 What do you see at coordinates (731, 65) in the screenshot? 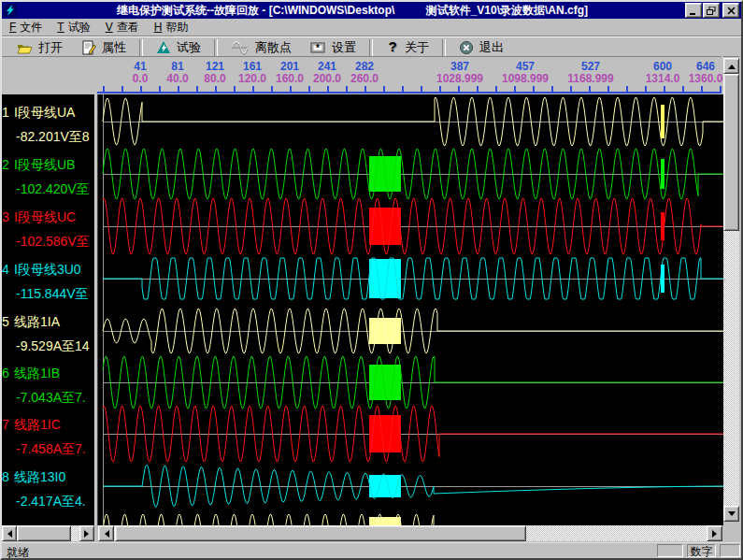
I see `vscroll-up-button` at bounding box center [731, 65].